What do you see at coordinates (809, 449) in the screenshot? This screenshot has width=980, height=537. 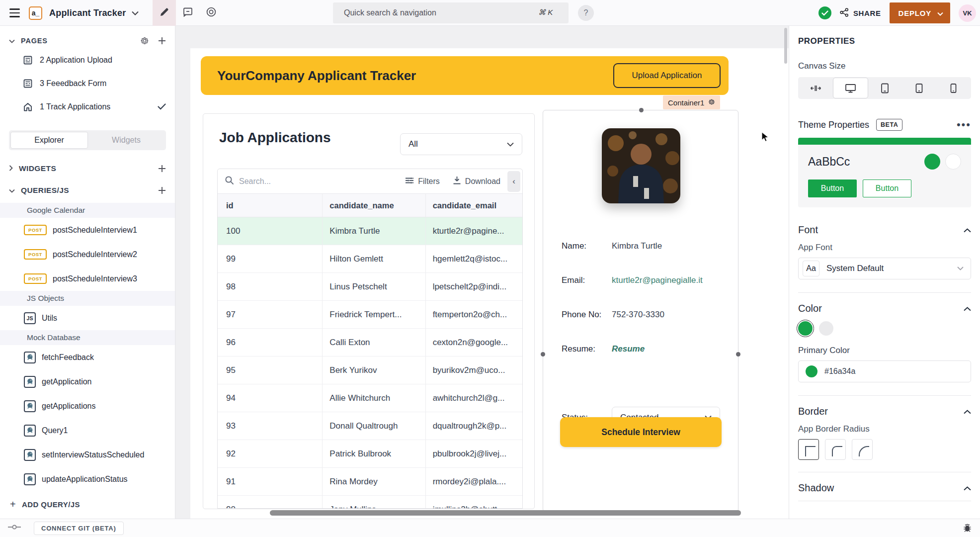 I see `border-radius-sharp` at bounding box center [809, 449].